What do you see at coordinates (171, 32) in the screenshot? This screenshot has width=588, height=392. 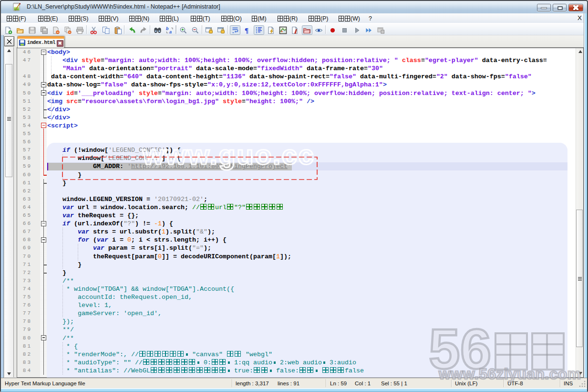 I see `svg-text: a` at bounding box center [171, 32].